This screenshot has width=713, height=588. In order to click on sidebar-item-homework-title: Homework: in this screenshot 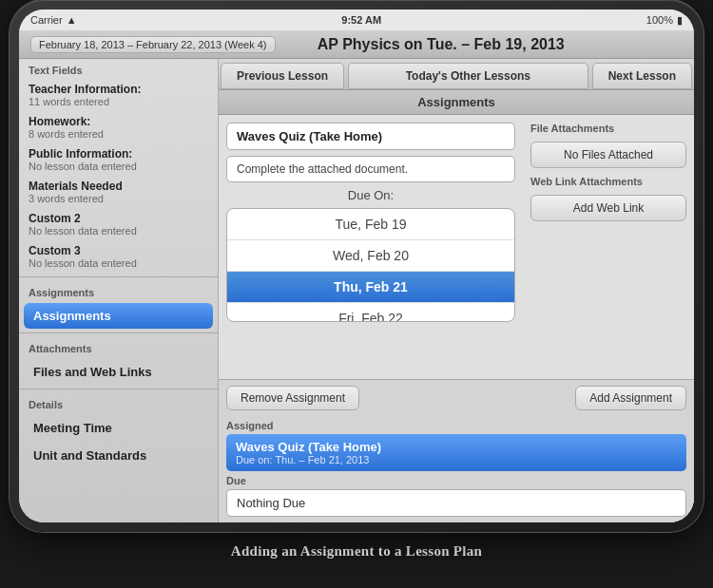, I will do `click(118, 122)`.